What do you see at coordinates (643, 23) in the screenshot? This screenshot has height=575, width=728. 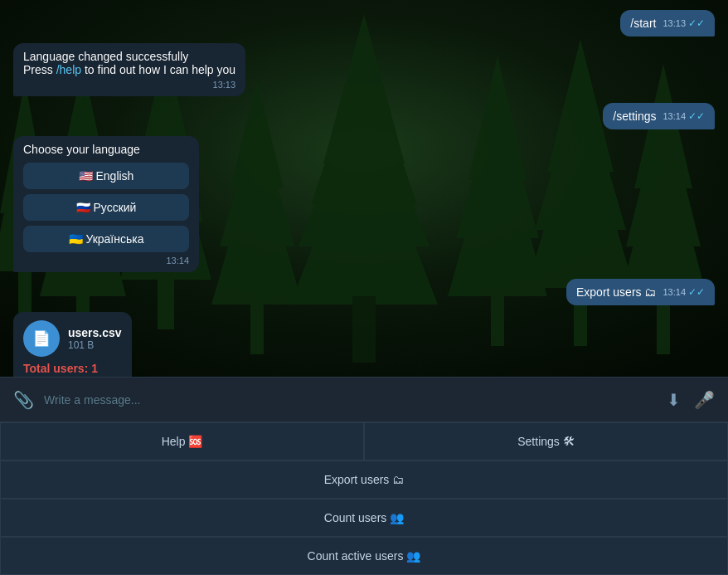 I see `start-text: /start` at bounding box center [643, 23].